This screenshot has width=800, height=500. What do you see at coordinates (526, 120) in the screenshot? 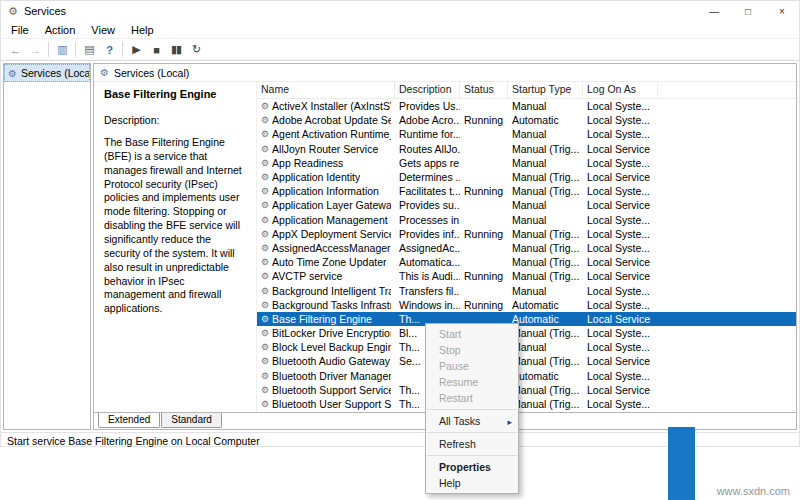
I see `service-row: ⚙Adobe Acrobat Update Serv...Adobe Acro.…` at bounding box center [526, 120].